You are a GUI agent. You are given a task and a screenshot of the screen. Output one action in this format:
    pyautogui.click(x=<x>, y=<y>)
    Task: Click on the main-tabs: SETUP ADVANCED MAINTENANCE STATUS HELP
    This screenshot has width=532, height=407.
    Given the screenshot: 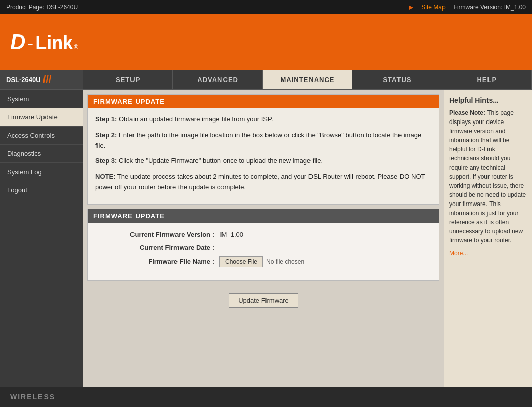 What is the action you would take?
    pyautogui.click(x=307, y=79)
    